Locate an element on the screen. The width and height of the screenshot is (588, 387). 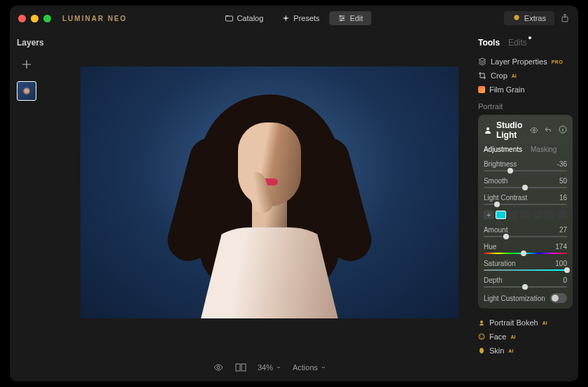
sliders-icon is located at coordinates (342, 18).